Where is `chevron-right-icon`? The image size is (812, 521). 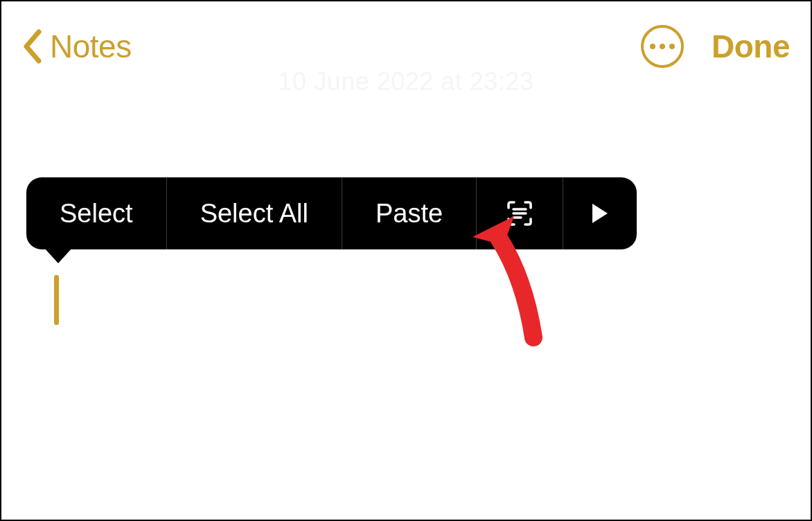
chevron-right-icon is located at coordinates (600, 213).